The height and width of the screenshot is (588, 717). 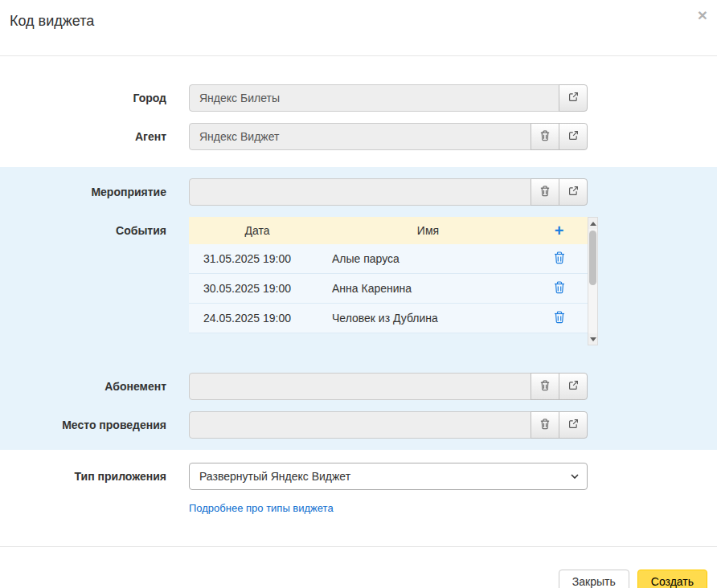 What do you see at coordinates (358, 28) in the screenshot?
I see `modal-header: Код виджета ×` at bounding box center [358, 28].